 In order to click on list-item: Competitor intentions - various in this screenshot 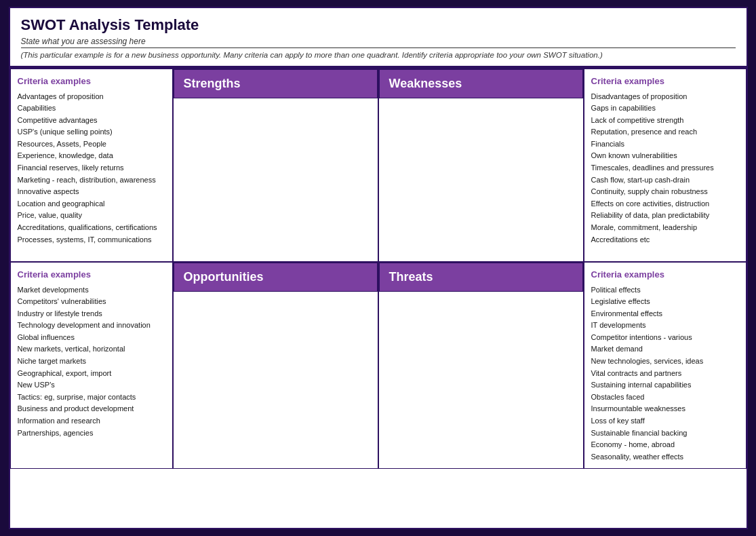, I will do `click(665, 338)`.